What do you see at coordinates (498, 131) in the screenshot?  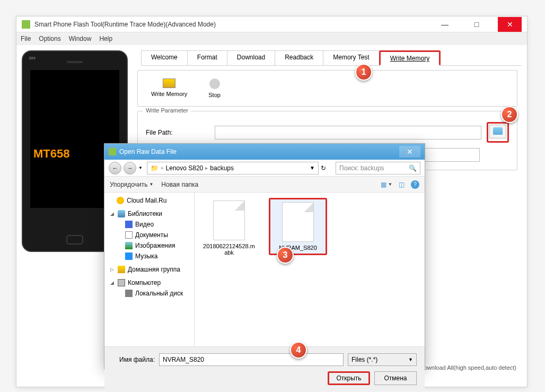 I see `folder-icon` at bounding box center [498, 131].